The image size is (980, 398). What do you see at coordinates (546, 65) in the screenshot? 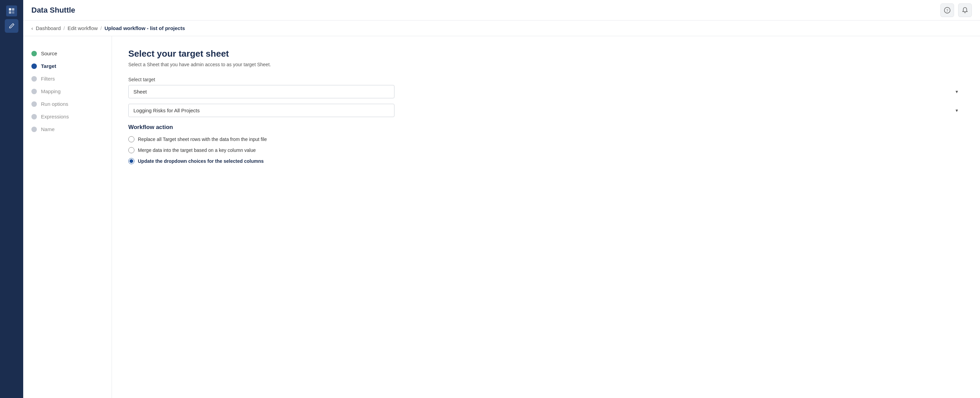
I see `form-subtitle: Select a Sheet that you have admin acces…` at bounding box center [546, 65].